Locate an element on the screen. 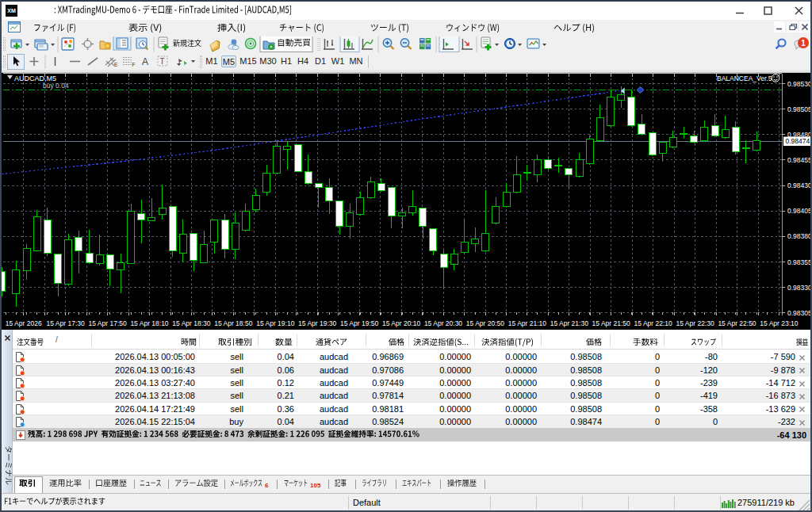 This screenshot has width=812, height=512. svg-text: 1 is located at coordinates (803, 43).